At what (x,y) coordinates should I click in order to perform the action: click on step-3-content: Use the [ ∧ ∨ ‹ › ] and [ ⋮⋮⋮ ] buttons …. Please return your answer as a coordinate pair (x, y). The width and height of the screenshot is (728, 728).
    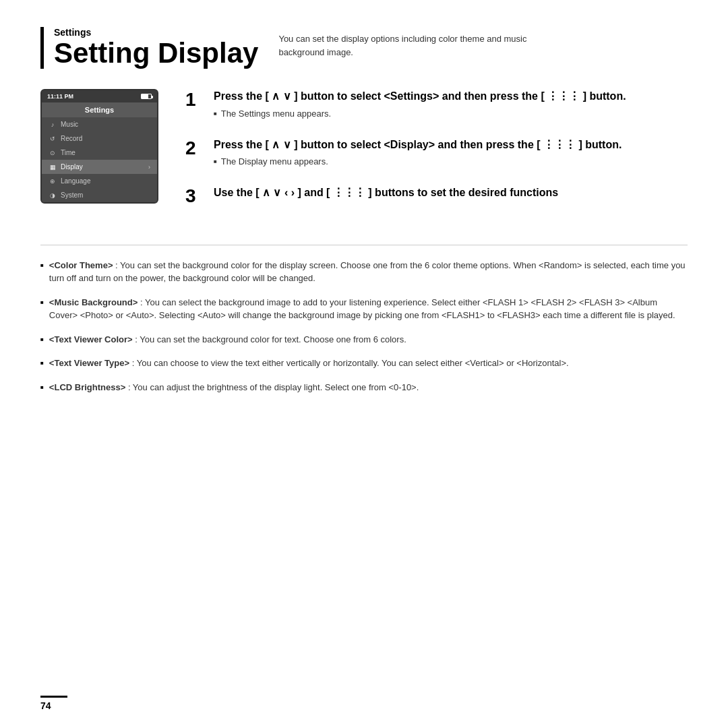
    Looking at the image, I should click on (450, 195).